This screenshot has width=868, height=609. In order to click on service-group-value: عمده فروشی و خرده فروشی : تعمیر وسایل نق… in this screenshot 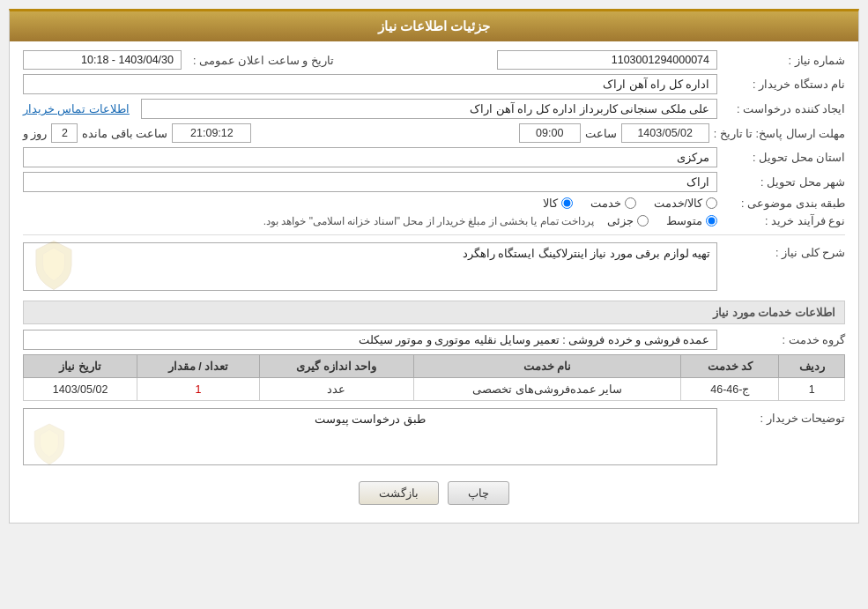, I will do `click(370, 340)`.